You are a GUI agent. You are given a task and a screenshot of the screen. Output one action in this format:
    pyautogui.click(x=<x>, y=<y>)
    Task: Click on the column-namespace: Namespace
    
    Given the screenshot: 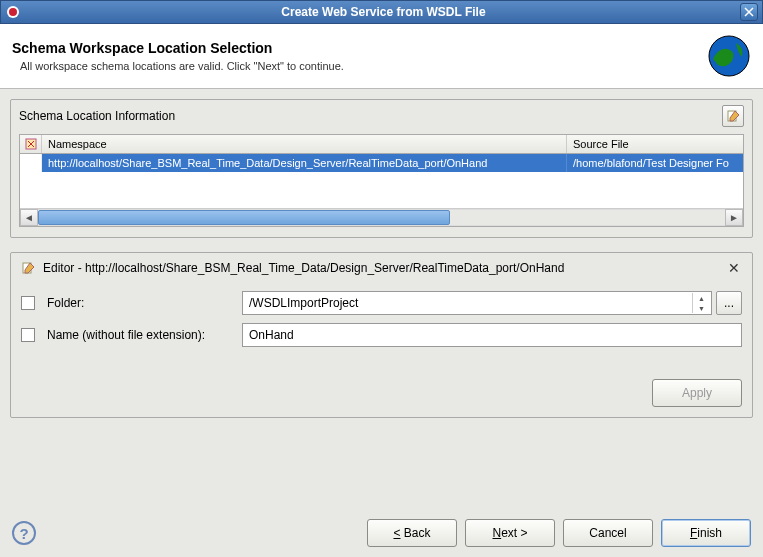 What is the action you would take?
    pyautogui.click(x=304, y=144)
    